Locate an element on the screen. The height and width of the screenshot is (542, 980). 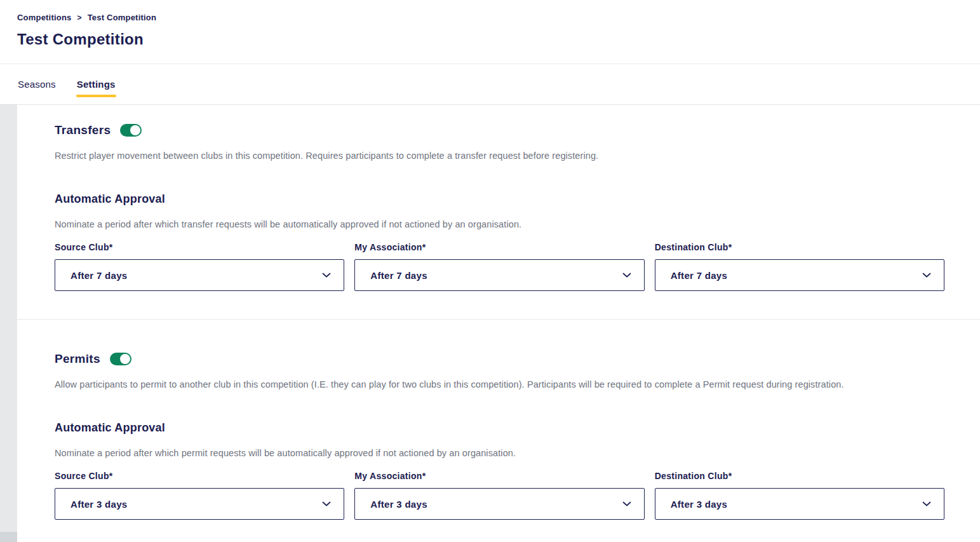
transfers-my-association-select: After 7 days is located at coordinates (499, 275).